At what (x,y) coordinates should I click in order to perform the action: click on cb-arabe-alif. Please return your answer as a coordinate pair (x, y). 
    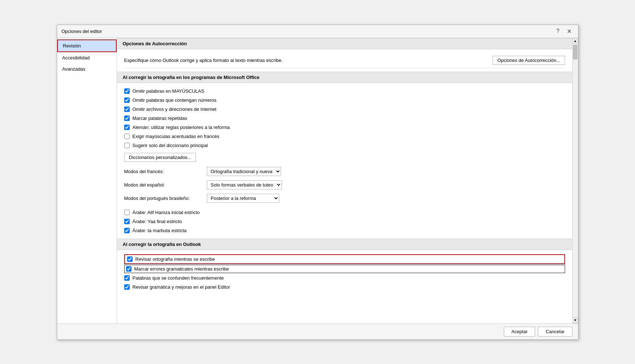
    Looking at the image, I should click on (127, 212).